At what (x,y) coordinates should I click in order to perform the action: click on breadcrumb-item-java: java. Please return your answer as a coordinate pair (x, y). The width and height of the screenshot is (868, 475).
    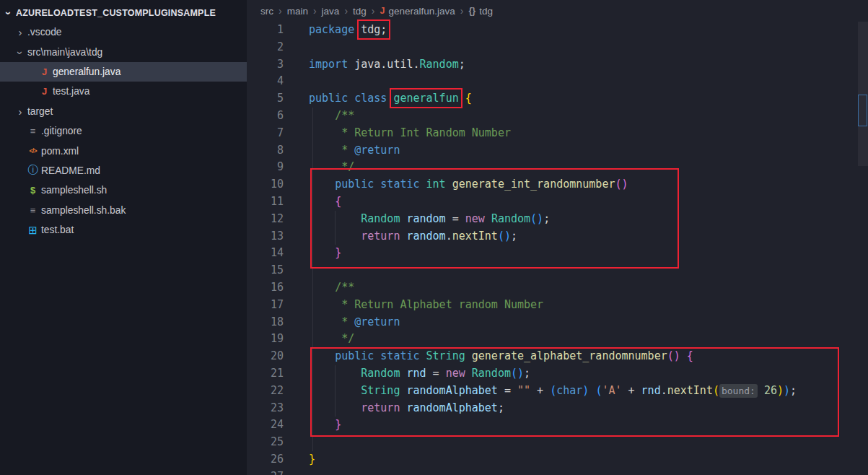
    Looking at the image, I should click on (330, 12).